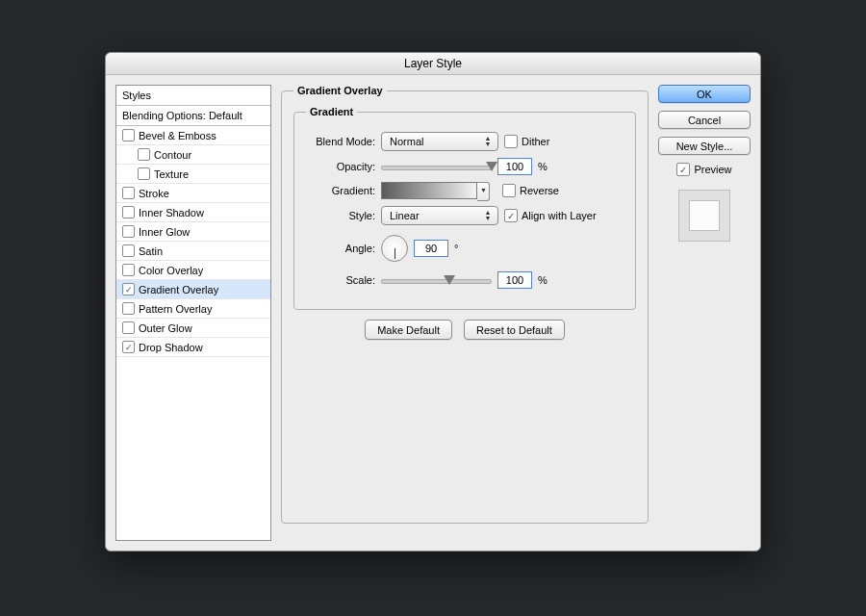  What do you see at coordinates (150, 251) in the screenshot?
I see `style-item-label: Satin` at bounding box center [150, 251].